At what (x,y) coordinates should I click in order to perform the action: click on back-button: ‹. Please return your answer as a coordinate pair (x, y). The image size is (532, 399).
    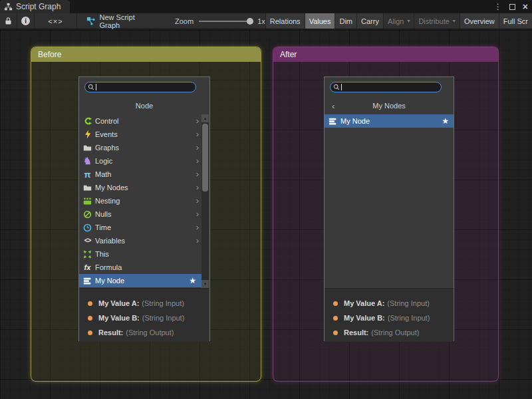
    Looking at the image, I should click on (333, 106).